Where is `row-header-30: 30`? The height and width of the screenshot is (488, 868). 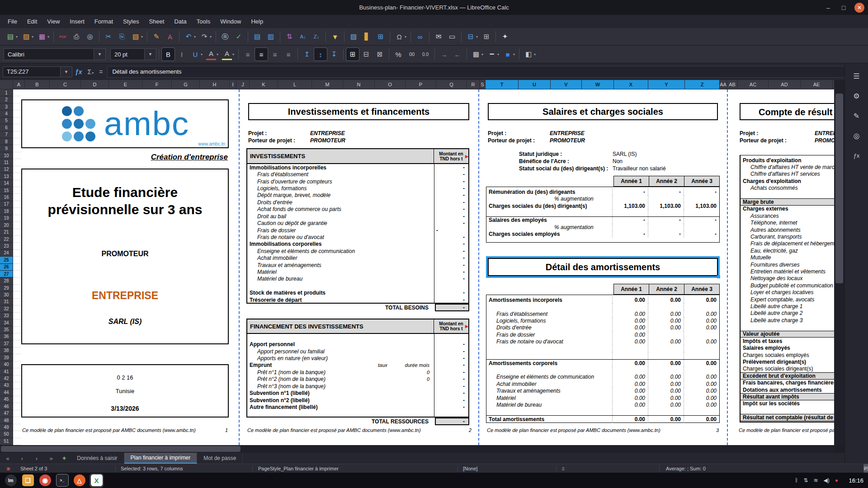
row-header-30: 30 is located at coordinates (6, 295).